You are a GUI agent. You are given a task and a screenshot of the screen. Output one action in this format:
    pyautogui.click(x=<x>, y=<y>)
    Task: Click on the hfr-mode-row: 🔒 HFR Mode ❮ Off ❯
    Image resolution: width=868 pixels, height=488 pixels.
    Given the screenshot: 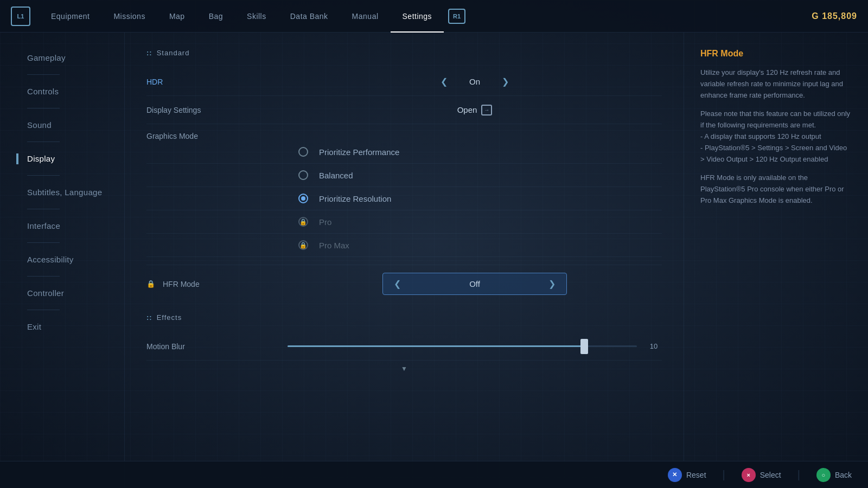 What is the action you would take?
    pyautogui.click(x=404, y=284)
    